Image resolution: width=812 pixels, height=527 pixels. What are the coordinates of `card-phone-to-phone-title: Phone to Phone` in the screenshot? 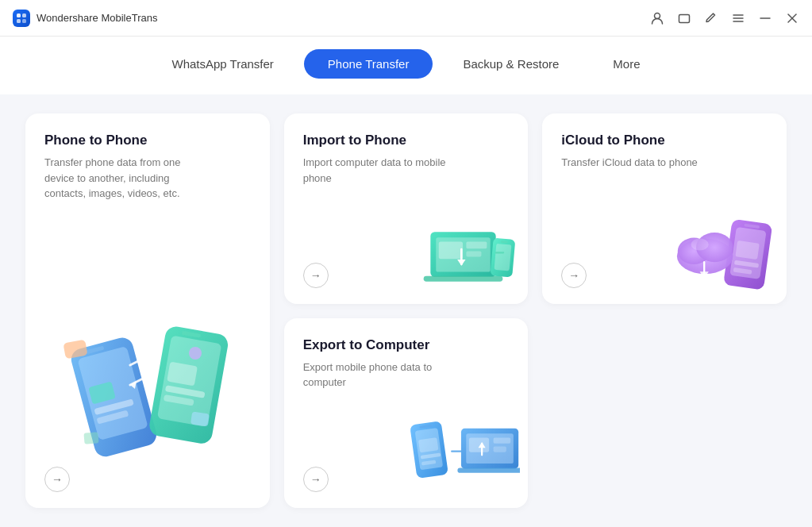 It's located at (148, 140).